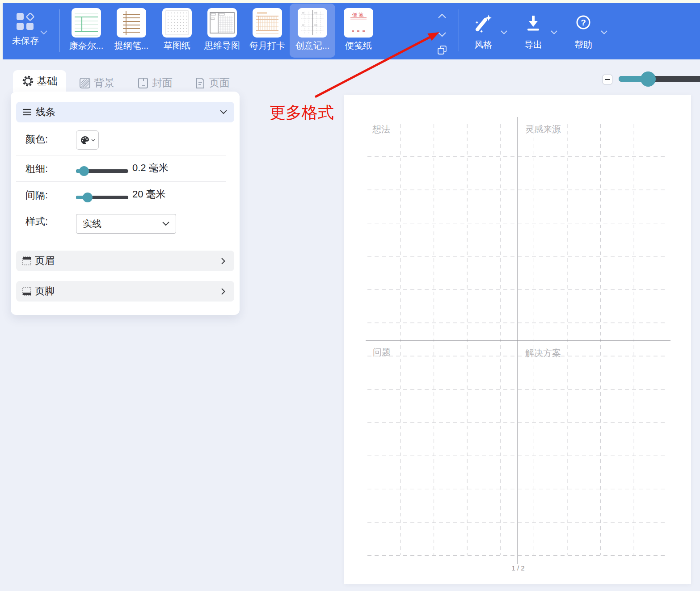 This screenshot has height=591, width=700. What do you see at coordinates (86, 30) in the screenshot?
I see `template-item-cornell: 康奈尔...` at bounding box center [86, 30].